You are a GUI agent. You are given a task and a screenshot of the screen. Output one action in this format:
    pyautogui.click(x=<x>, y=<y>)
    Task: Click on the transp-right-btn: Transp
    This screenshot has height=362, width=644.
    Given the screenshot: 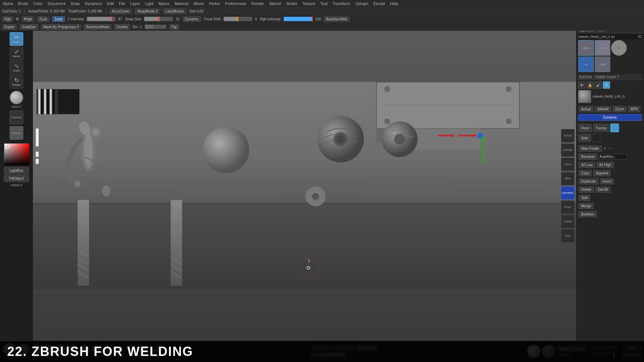 What is the action you would take?
    pyautogui.click(x=601, y=128)
    